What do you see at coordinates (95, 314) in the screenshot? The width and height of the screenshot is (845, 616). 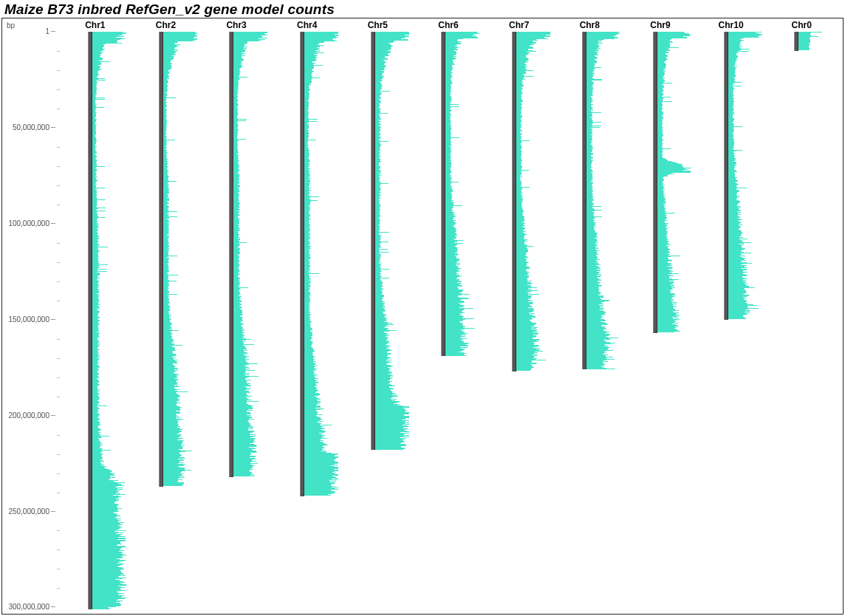 I see `chromosome-column: Chr1` at bounding box center [95, 314].